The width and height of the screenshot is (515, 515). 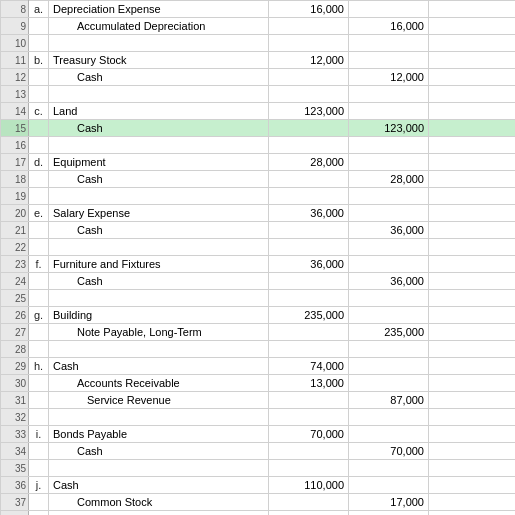 What do you see at coordinates (15, 78) in the screenshot?
I see `row-number: 12` at bounding box center [15, 78].